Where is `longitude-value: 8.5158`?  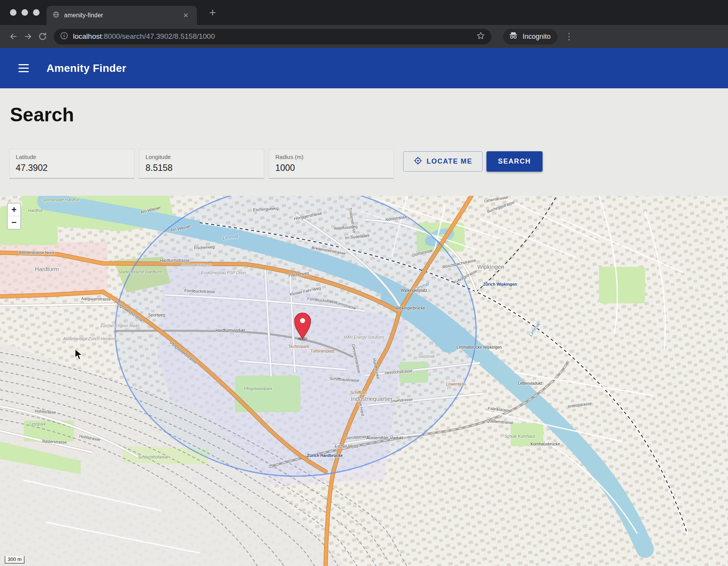 longitude-value: 8.5158 is located at coordinates (202, 168).